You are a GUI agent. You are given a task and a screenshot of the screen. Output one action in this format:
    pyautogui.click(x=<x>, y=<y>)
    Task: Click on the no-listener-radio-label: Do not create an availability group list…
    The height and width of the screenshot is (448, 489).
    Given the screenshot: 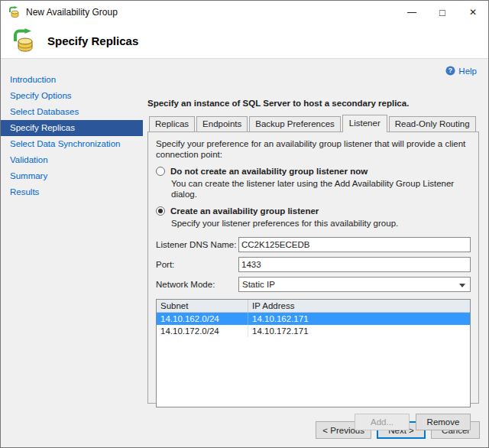 What is the action you would take?
    pyautogui.click(x=269, y=171)
    